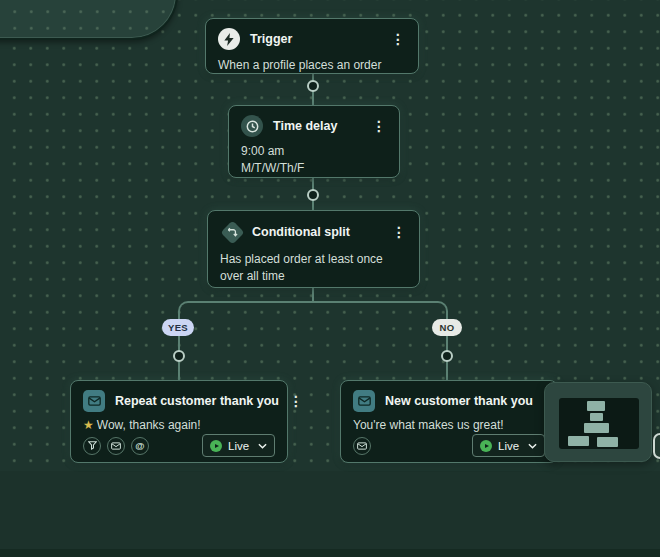 This screenshot has height=557, width=660. What do you see at coordinates (449, 422) in the screenshot?
I see `new-email-node: New customer thank you ⋮ You're what mak…` at bounding box center [449, 422].